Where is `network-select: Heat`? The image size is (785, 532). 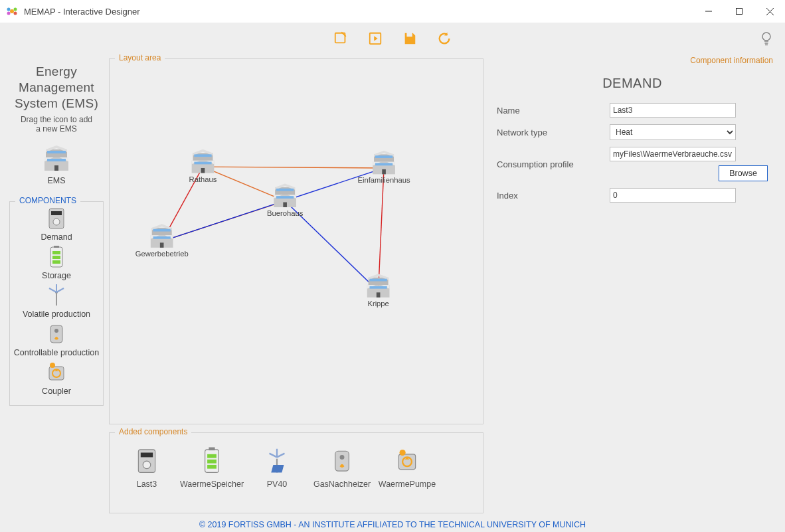
network-select: Heat is located at coordinates (673, 132).